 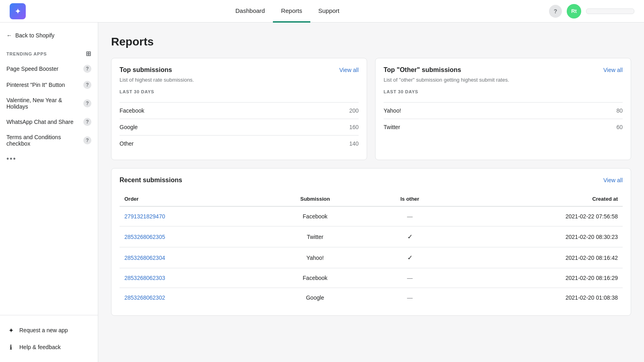 What do you see at coordinates (190, 298) in the screenshot?
I see `order-link: 2853268062302` at bounding box center [190, 298].